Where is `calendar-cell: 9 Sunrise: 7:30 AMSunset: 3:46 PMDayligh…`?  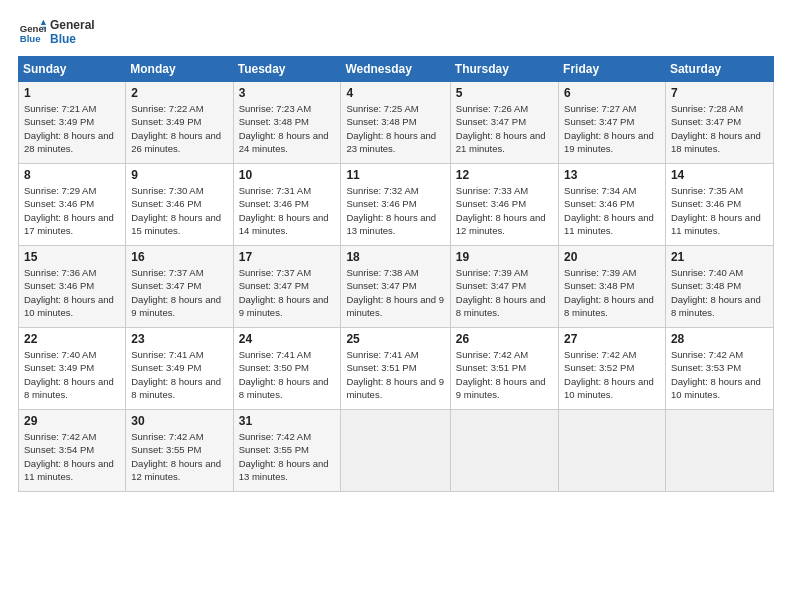
calendar-cell: 9 Sunrise: 7:30 AMSunset: 3:46 PMDayligh… is located at coordinates (180, 205).